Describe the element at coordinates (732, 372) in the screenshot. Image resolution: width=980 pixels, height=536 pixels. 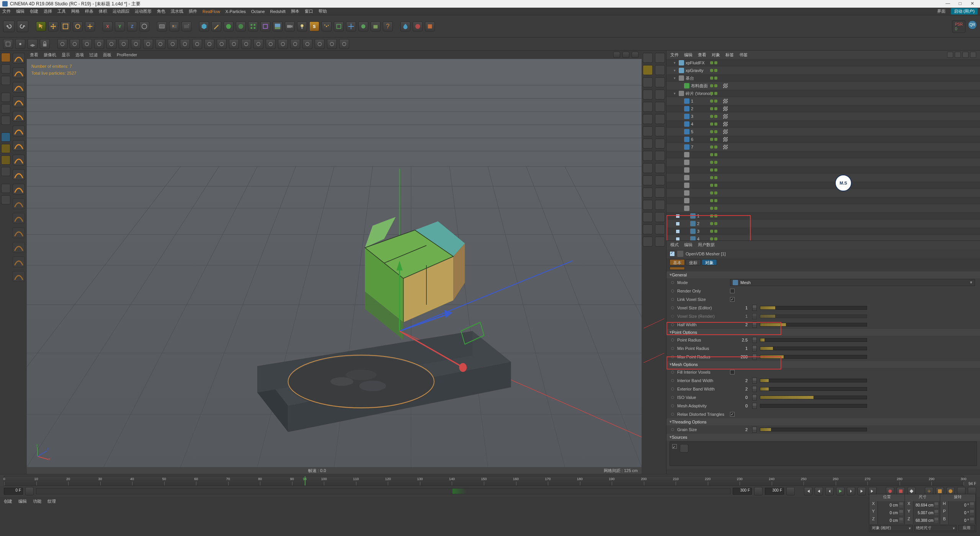
I see `fill-interior-checkbox` at that location.